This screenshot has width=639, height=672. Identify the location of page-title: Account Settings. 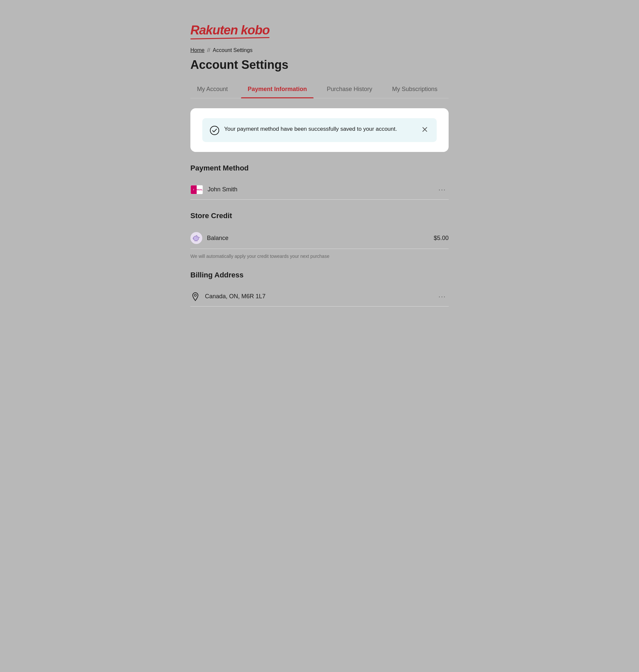
(320, 65).